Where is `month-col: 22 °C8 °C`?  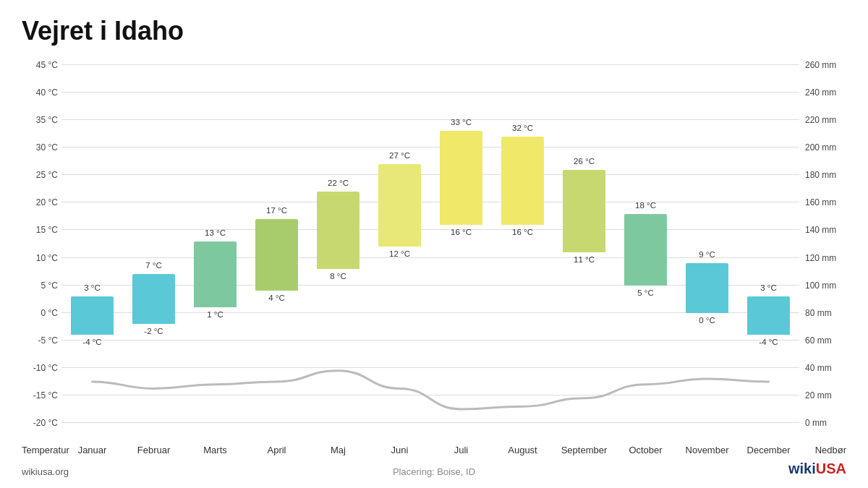 month-col: 22 °C8 °C is located at coordinates (339, 244).